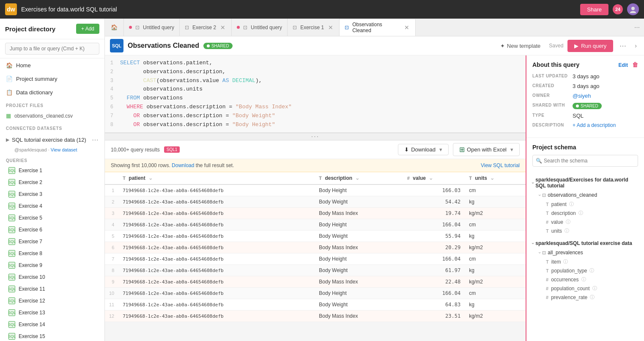 This screenshot has width=644, height=341. Describe the element at coordinates (52, 79) in the screenshot. I see `sidebar-item-project-summary: 📄 Project summary` at that location.